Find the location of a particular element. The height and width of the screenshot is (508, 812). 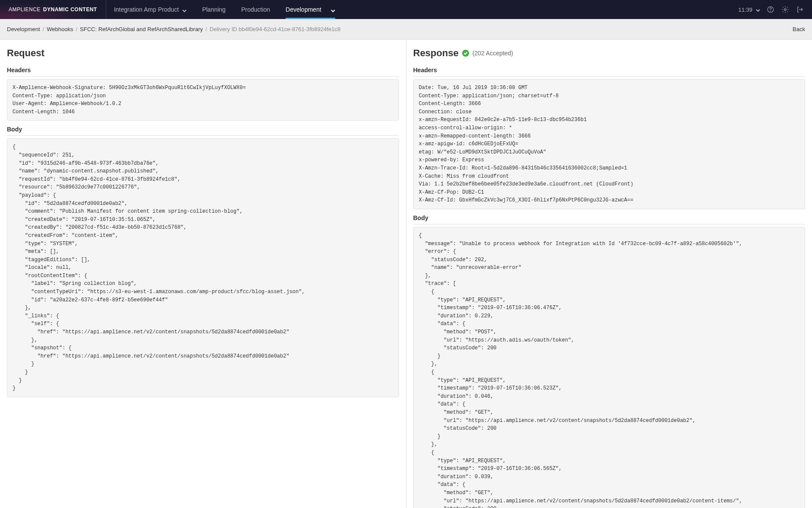

tab-production: Production is located at coordinates (256, 10).